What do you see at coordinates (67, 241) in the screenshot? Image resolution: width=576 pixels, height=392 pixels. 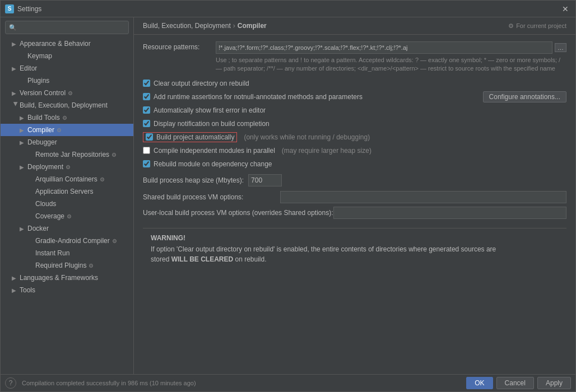 I see `sidebar-item-gradle-android: Gradle-Android Compiler ⚙` at bounding box center [67, 241].